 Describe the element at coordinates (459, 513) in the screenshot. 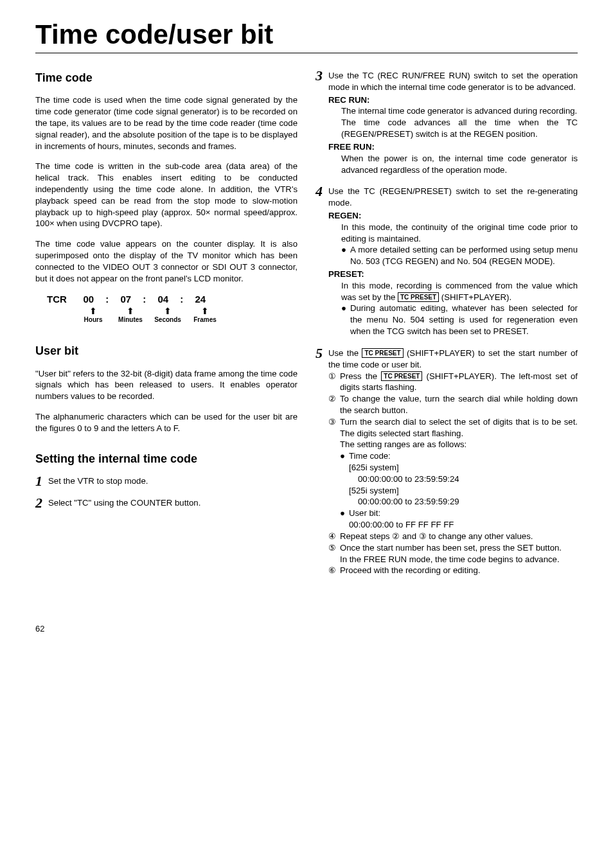

I see `user-bit-bullet: ● User bit:` at that location.